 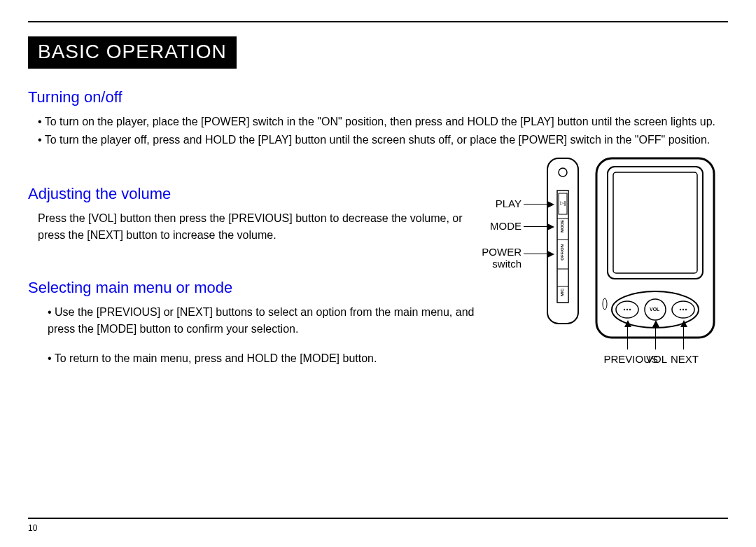 I want to click on device-front-view, so click(x=657, y=248).